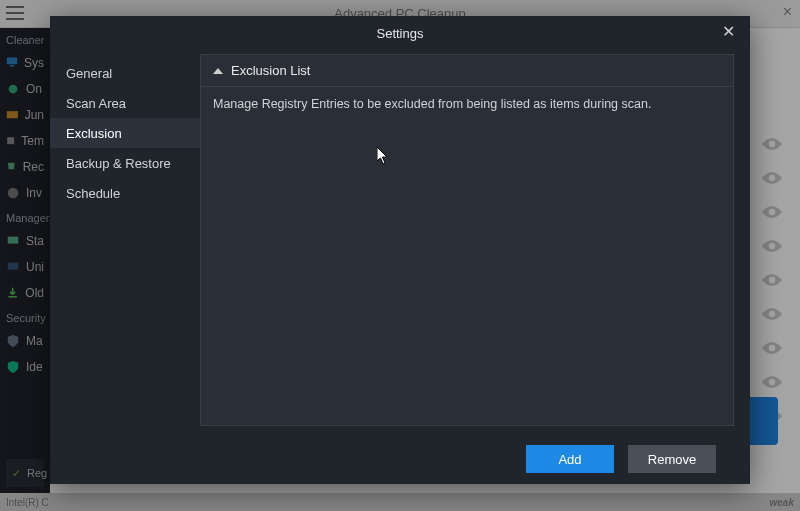 Image resolution: width=800 pixels, height=511 pixels. I want to click on panel-header: Exclusion List, so click(467, 71).